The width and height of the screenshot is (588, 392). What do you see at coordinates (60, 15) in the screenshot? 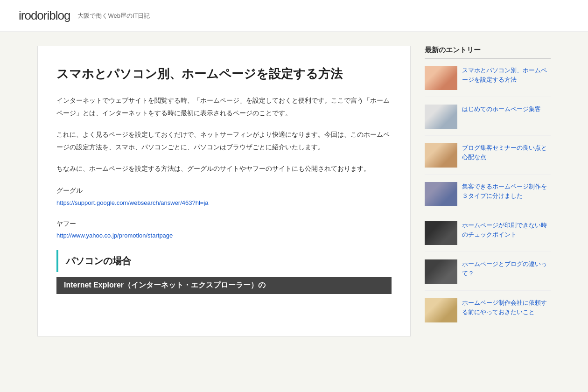
I see `logo-suffix: blog` at bounding box center [60, 15].